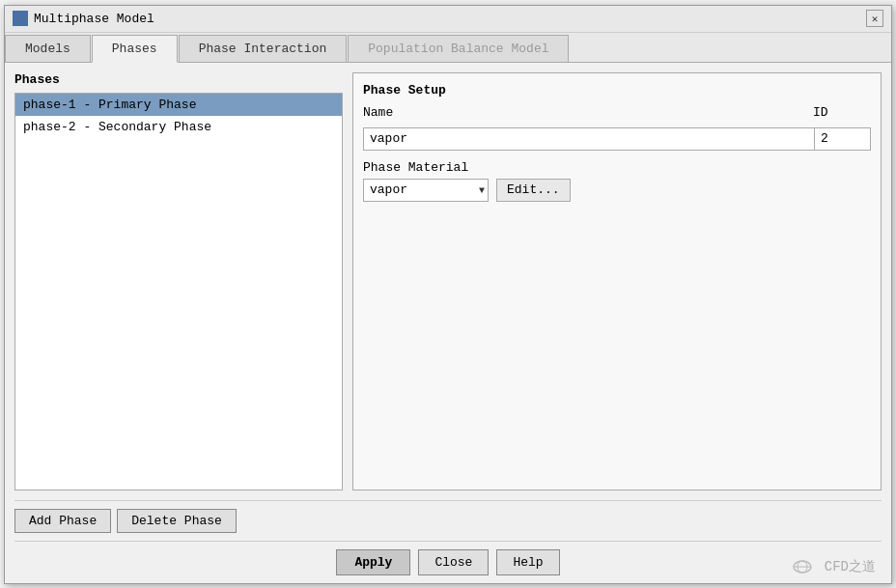 This screenshot has width=896, height=588. Describe the element at coordinates (83, 18) in the screenshot. I see `title-bar-left: Multiphase Model` at that location.